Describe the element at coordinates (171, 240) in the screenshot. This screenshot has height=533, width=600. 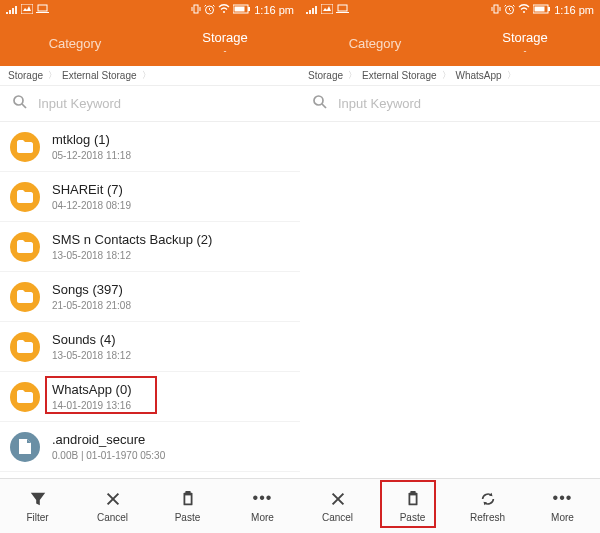
I see `item-name: SMS n Contacts Backup (2)` at that location.